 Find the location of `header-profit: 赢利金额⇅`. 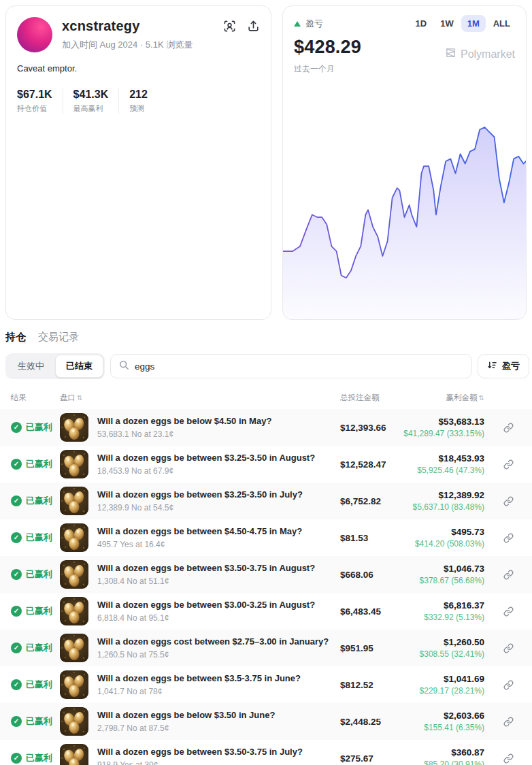

header-profit: 赢利金额⇅ is located at coordinates (444, 397).